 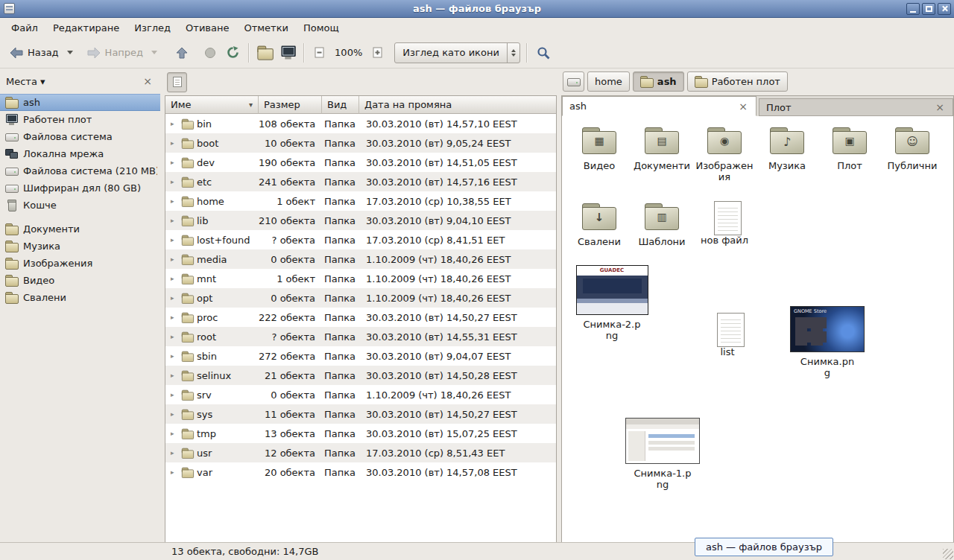 What do you see at coordinates (154, 53) in the screenshot?
I see `forward-history-dropdown` at bounding box center [154, 53].